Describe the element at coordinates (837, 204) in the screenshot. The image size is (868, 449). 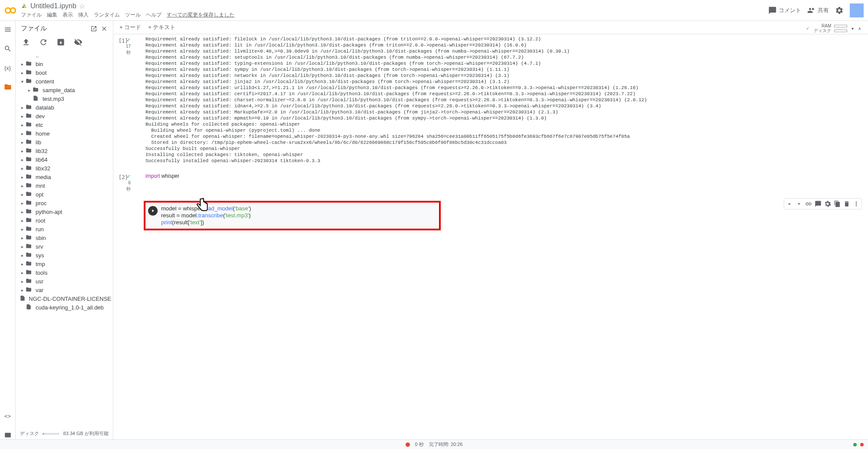
I see `mirror-icon` at that location.